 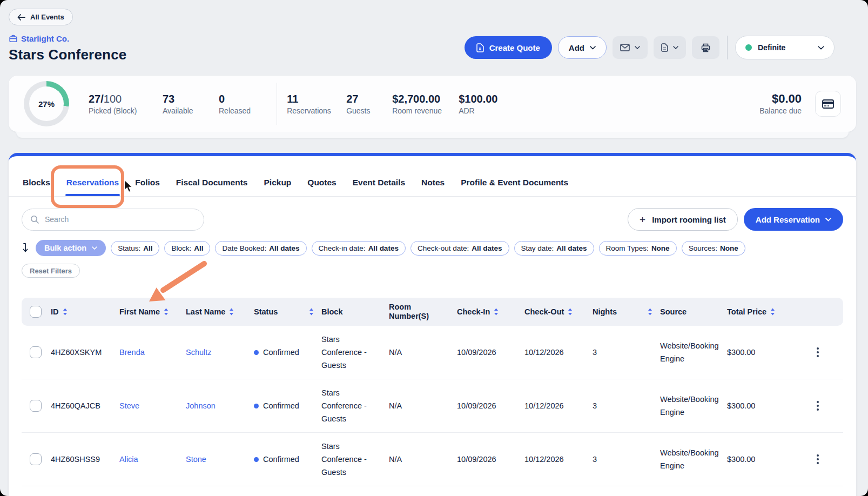 What do you see at coordinates (490, 406) in the screenshot?
I see `check-in-date: 10/09/2026` at bounding box center [490, 406].